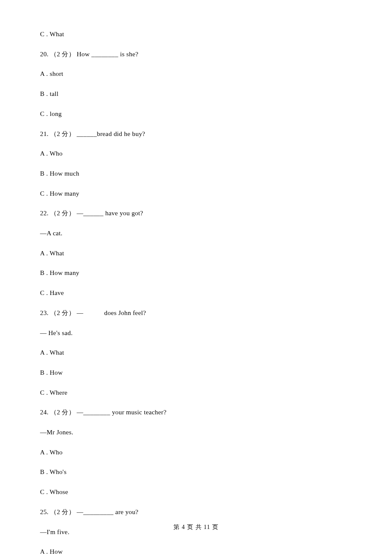  What do you see at coordinates (196, 432) in the screenshot?
I see `answer-line: —Mr Jones.` at bounding box center [196, 432].